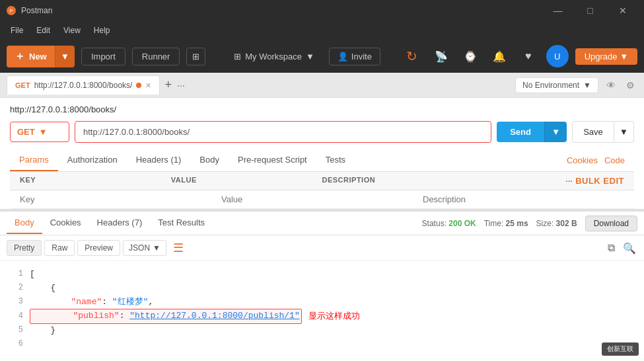 This screenshot has width=644, height=361. I want to click on menu-file: File, so click(17, 30).